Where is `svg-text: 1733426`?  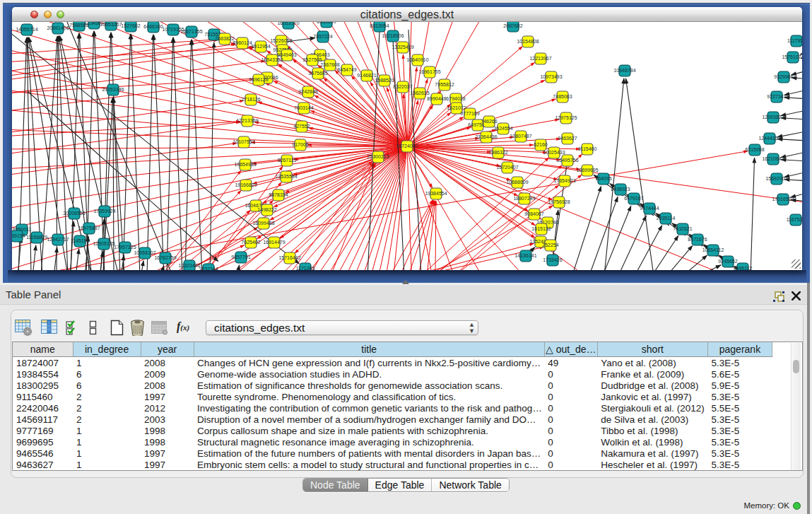 svg-text: 1733426 is located at coordinates (553, 260).